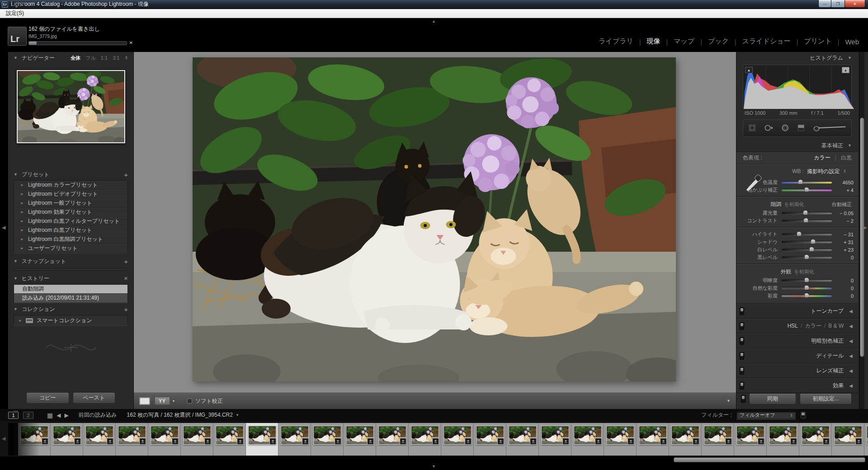  I want to click on shadow-clipping-icon: ▲, so click(749, 70).